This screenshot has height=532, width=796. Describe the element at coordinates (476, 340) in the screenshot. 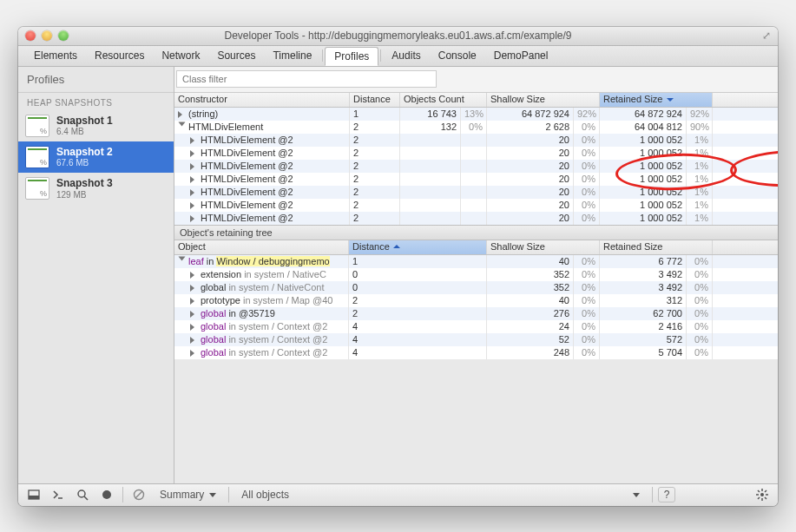

I see `retaining-row: global in system / Context @2 4 520% 572…` at that location.